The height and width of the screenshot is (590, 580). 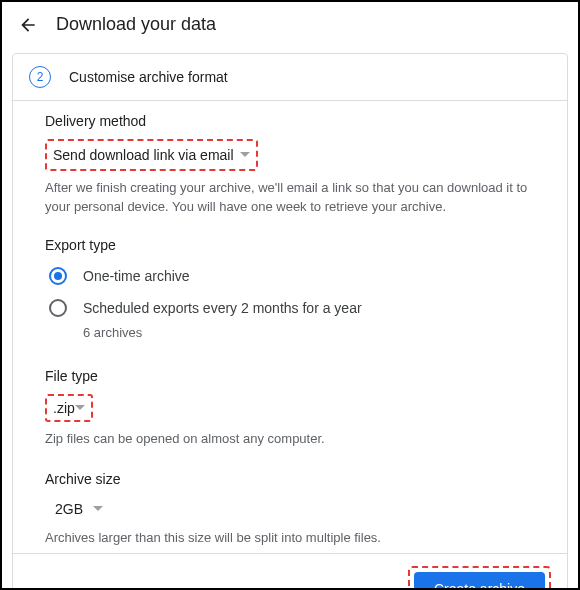 What do you see at coordinates (290, 198) in the screenshot?
I see `delivery-helper-text: After we finish creating your archive, w…` at bounding box center [290, 198].